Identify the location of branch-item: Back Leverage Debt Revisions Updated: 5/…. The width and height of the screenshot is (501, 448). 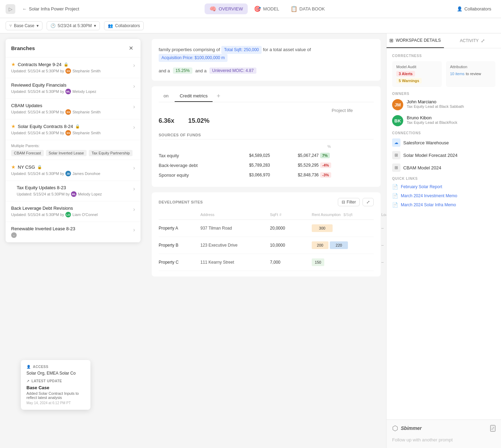
(73, 211).